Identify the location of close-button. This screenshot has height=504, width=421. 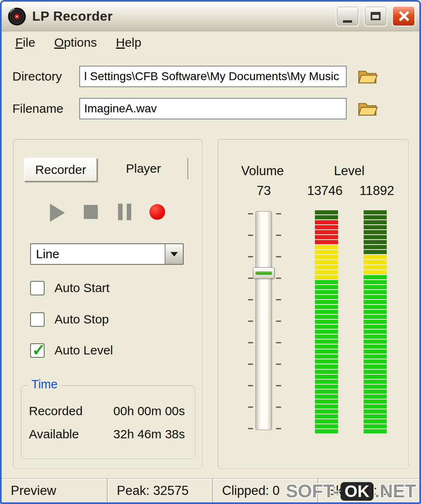
(404, 16).